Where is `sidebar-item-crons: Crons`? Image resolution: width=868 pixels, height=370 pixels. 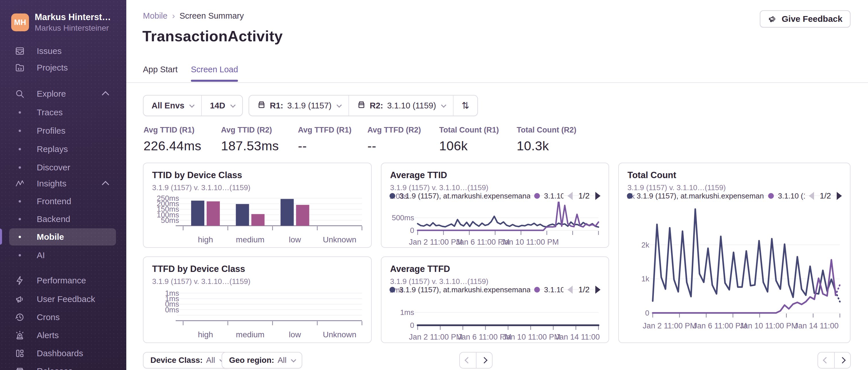
sidebar-item-crons: Crons is located at coordinates (63, 317).